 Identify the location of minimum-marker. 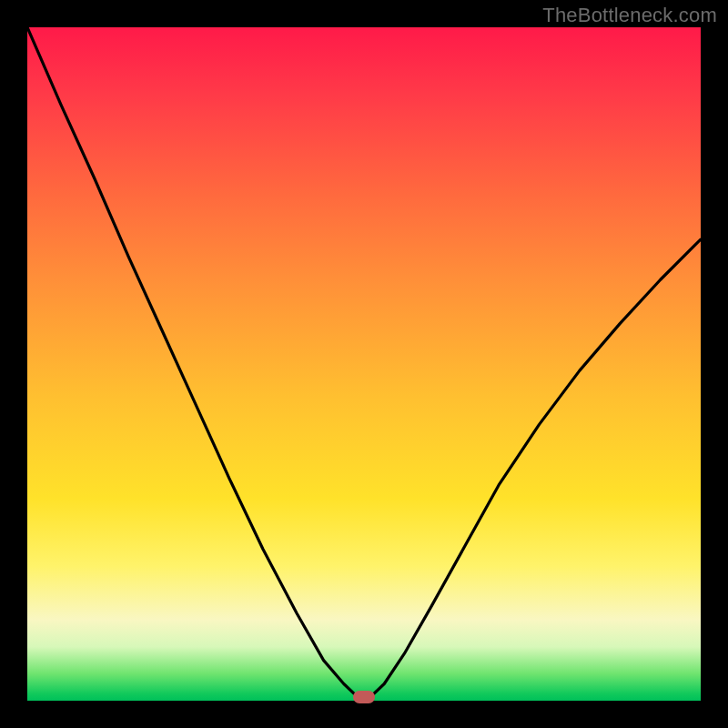
(364, 697).